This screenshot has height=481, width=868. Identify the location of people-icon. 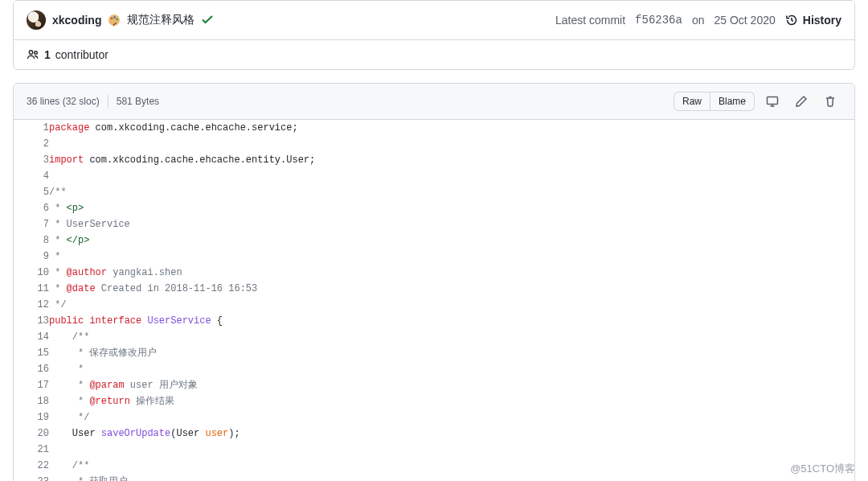
(33, 55).